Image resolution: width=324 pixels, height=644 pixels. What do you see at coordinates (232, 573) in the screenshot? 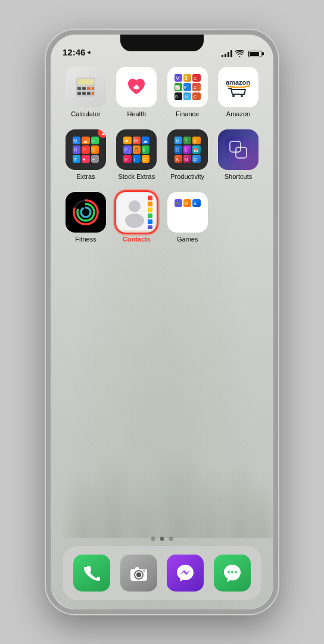
I see `dock-item-messages` at bounding box center [232, 573].